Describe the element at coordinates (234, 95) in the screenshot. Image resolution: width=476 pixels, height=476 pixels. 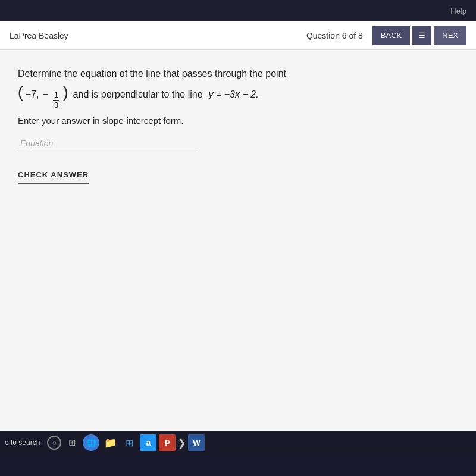
I see `equation-display: y = −3x − 2.` at that location.